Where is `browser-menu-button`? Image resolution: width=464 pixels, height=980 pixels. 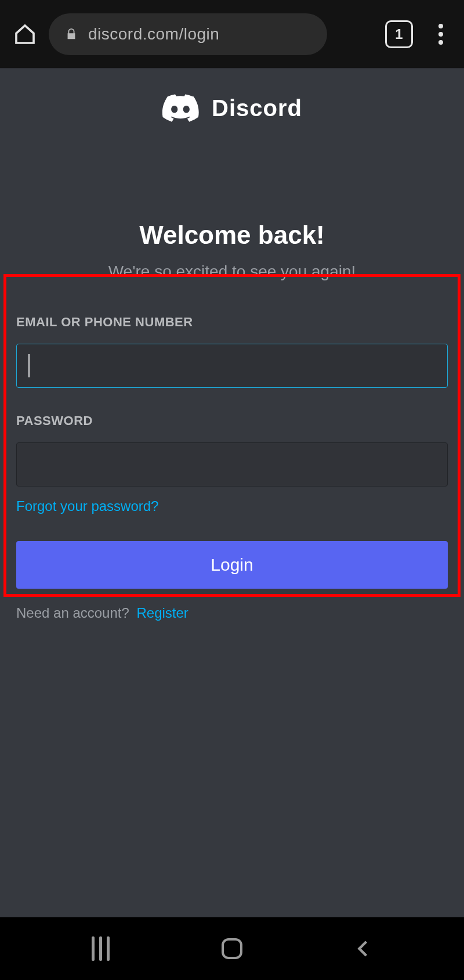 browser-menu-button is located at coordinates (441, 34).